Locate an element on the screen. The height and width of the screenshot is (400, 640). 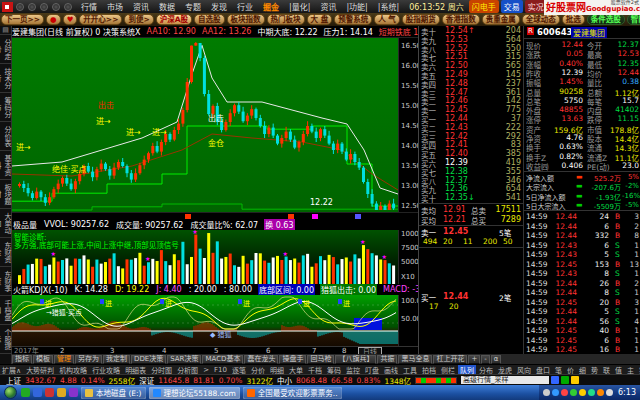
book-volume: 550 is located at coordinates (500, 48).